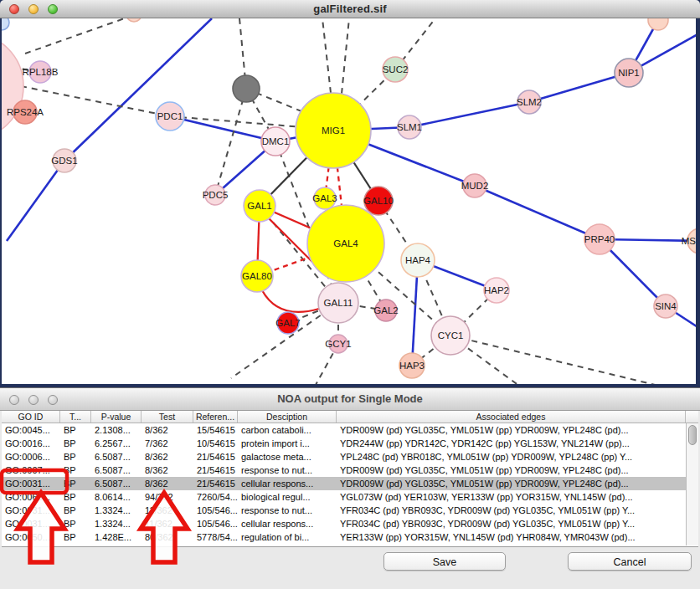 This screenshot has height=589, width=700. I want to click on node-label-PDC5: PDC5, so click(216, 195).